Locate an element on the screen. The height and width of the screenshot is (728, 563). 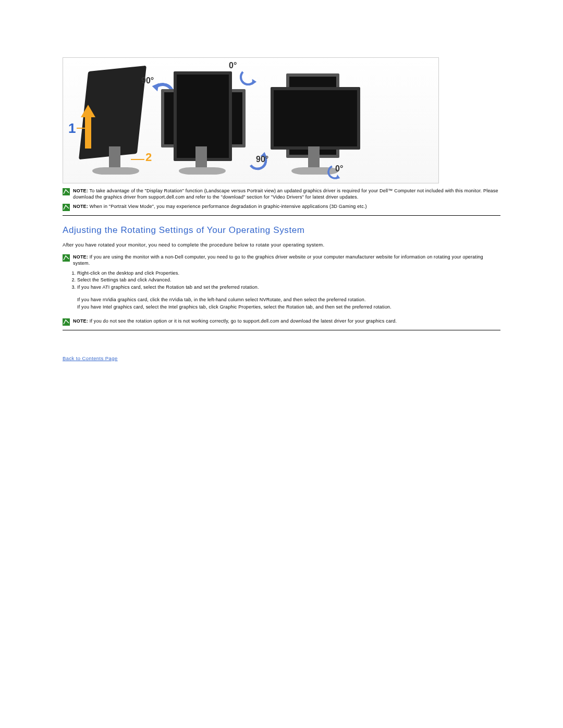
step-sub: If you have nVidia graphics card, click … is located at coordinates (289, 300).